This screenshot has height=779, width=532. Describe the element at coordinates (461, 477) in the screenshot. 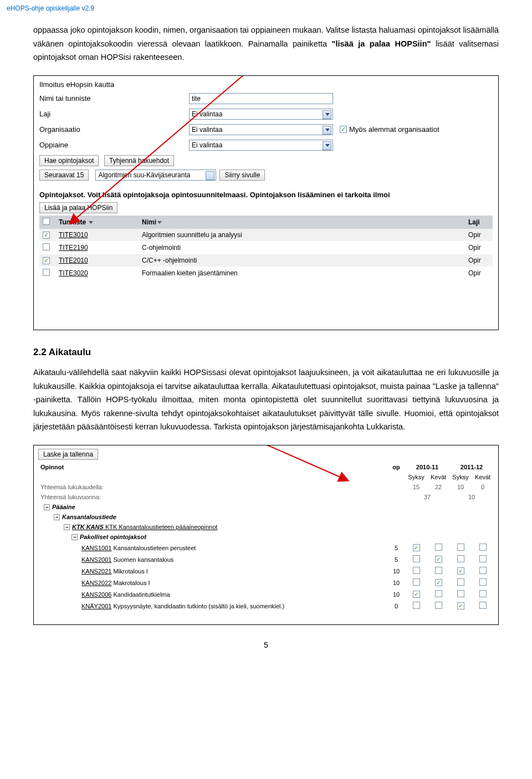

I see `hdr-term: Syksy` at that location.